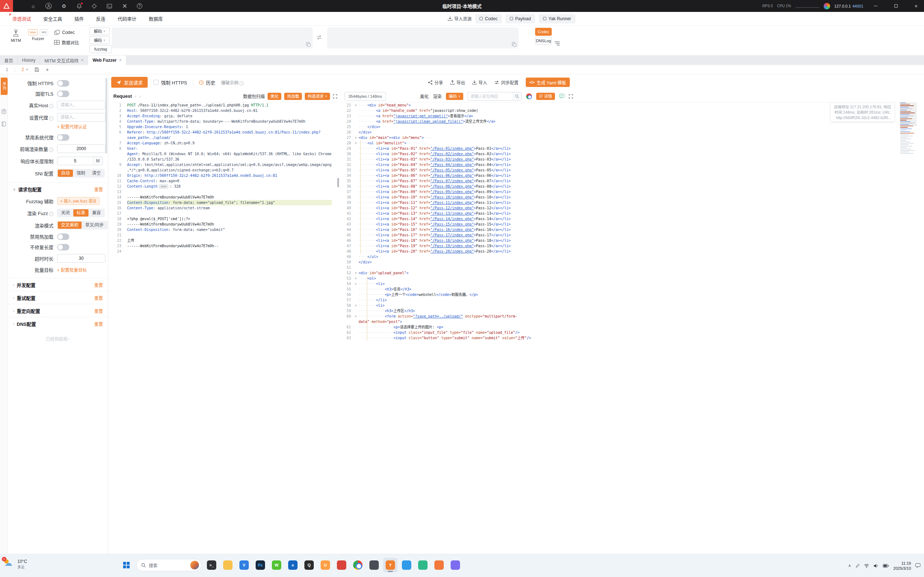  What do you see at coordinates (80, 161) in the screenshot?
I see `response-size-limit-input: 5 M` at bounding box center [80, 161].